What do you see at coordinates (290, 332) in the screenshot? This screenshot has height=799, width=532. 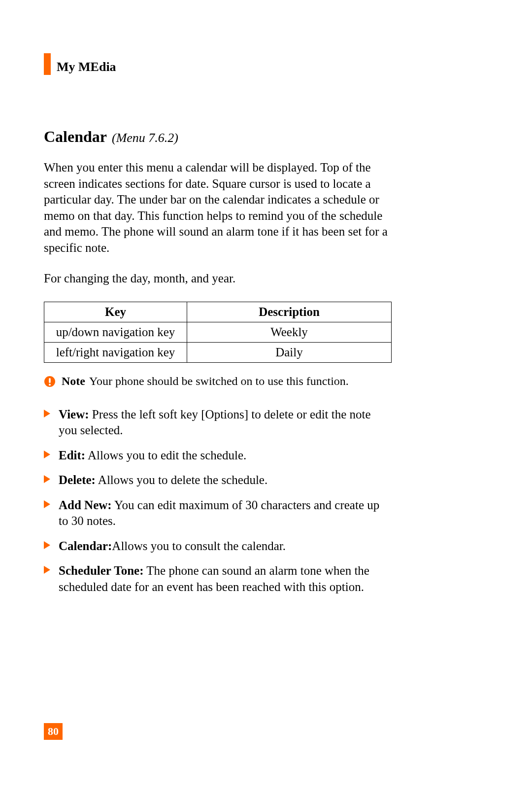 I see `table-cell-desc: Weekly` at bounding box center [290, 332].